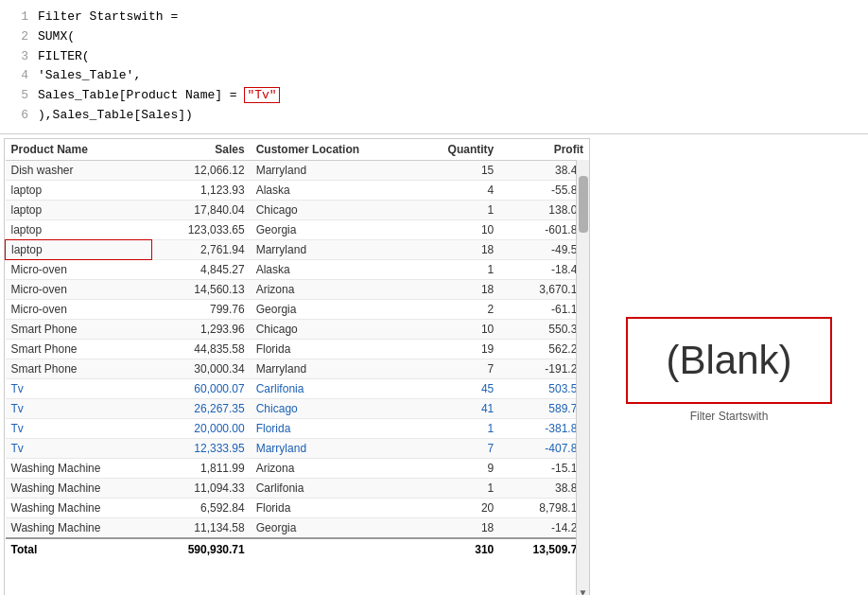 Image resolution: width=868 pixels, height=595 pixels. What do you see at coordinates (298, 549) in the screenshot?
I see `table-footer: Total 590,930.71 310 13,509.78` at bounding box center [298, 549].